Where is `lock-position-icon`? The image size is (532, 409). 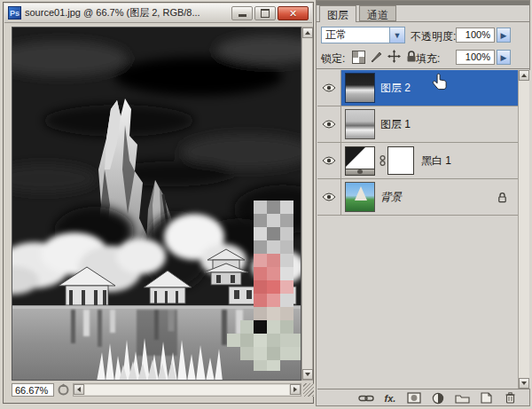
lock-position-icon is located at coordinates (394, 57).